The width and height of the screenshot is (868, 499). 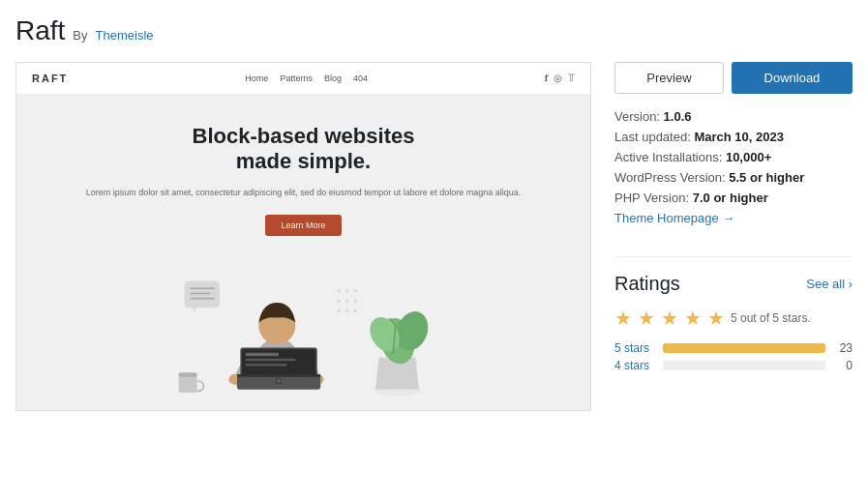 What do you see at coordinates (733, 116) in the screenshot?
I see `version-row: Version: 1.0.6` at bounding box center [733, 116].